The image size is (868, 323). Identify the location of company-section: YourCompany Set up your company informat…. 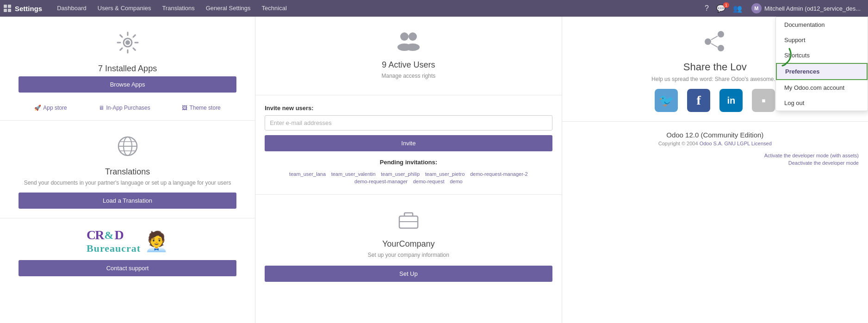
(408, 243).